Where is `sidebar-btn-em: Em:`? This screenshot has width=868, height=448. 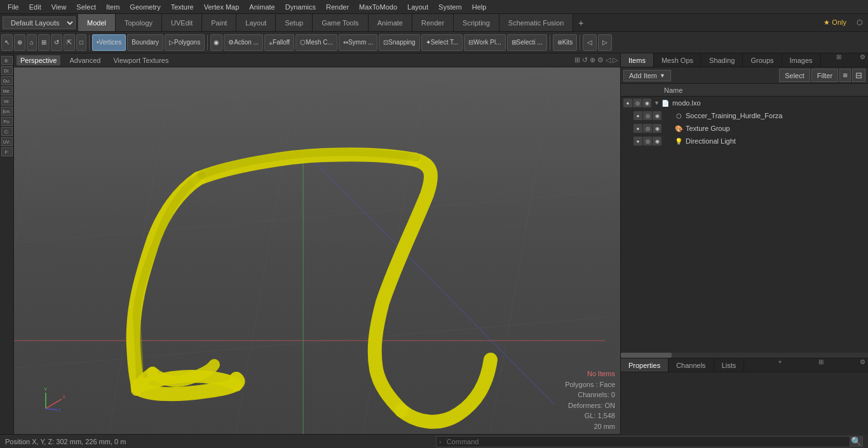
sidebar-btn-em: Em: is located at coordinates (7, 111).